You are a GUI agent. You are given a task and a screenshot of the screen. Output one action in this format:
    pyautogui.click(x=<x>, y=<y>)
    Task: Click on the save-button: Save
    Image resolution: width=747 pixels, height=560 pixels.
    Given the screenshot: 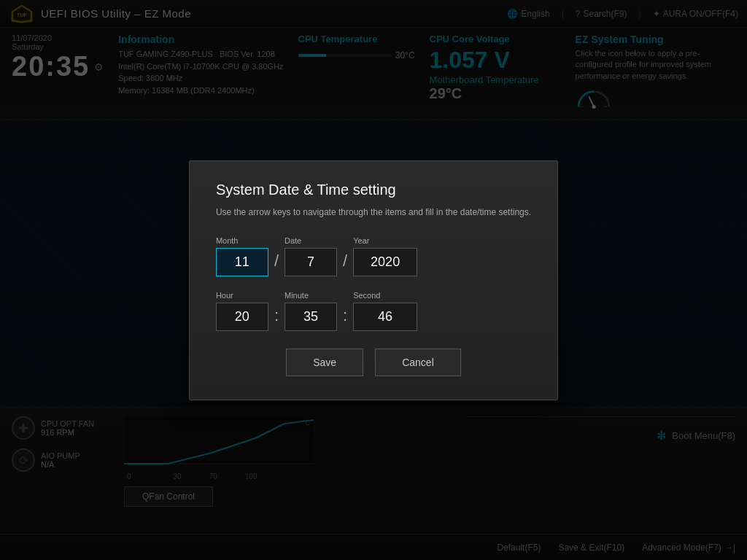 What is the action you would take?
    pyautogui.click(x=325, y=362)
    